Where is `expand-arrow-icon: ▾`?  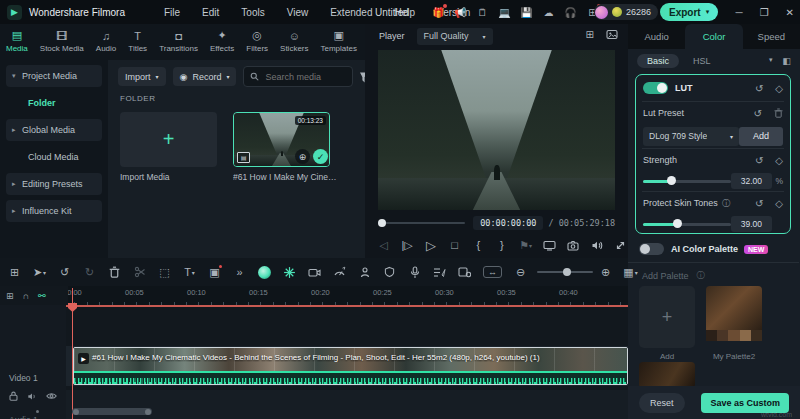 expand-arrow-icon: ▾ is located at coordinates (14, 76).